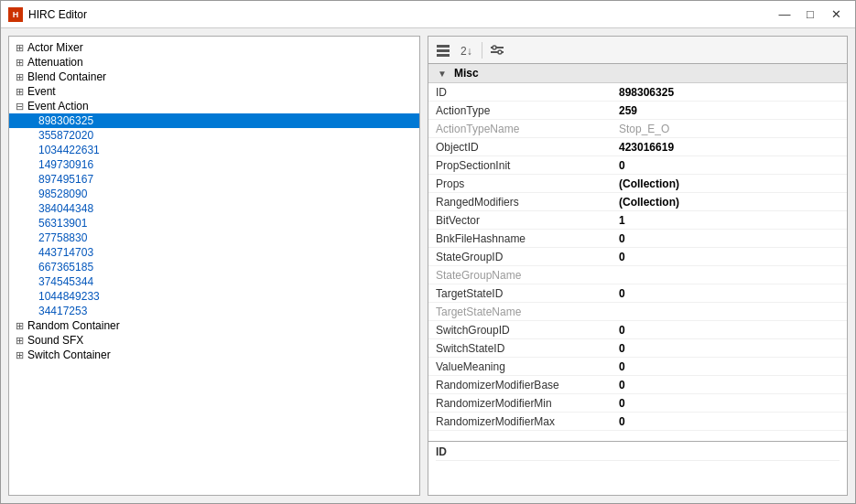 The width and height of the screenshot is (856, 504). Describe the element at coordinates (214, 340) in the screenshot. I see `tree-item: ⊞Sound SFX` at that location.